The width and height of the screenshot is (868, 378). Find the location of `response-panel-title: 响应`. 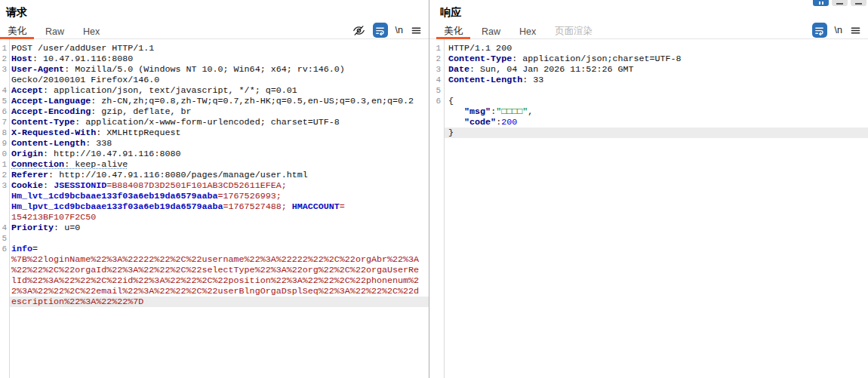

response-panel-title: 响应 is located at coordinates (649, 11).